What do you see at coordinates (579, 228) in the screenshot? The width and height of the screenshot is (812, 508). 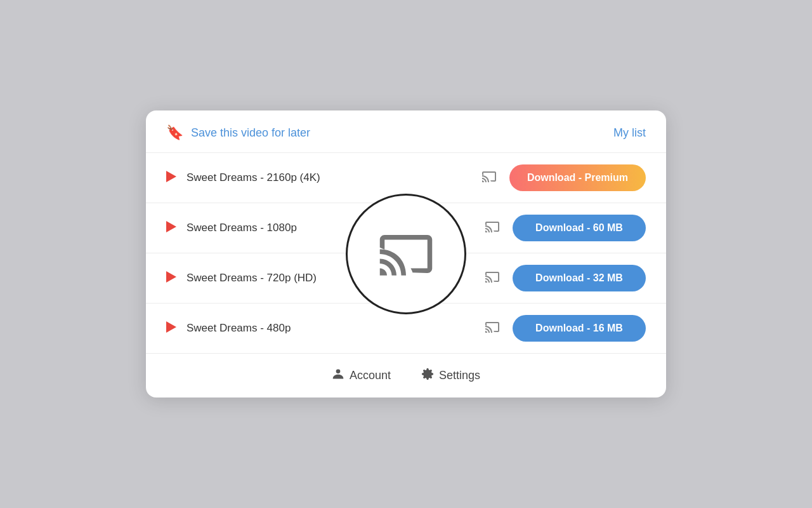 I see `download-button-1: Download - 60 MB` at bounding box center [579, 228].